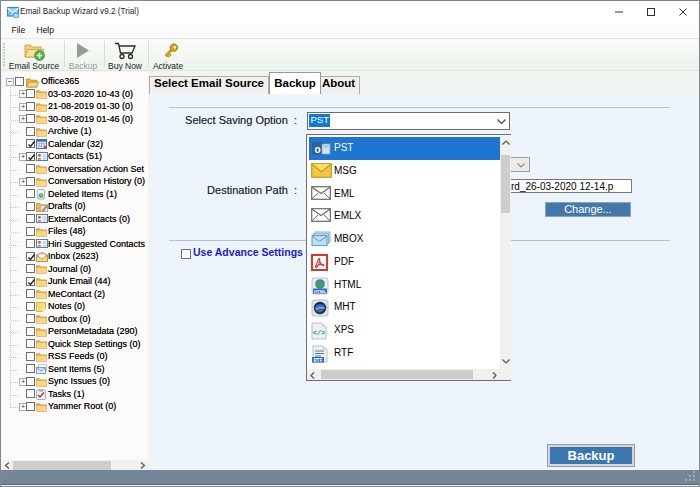  Describe the element at coordinates (317, 150) in the screenshot. I see `svg-text: o` at that location.